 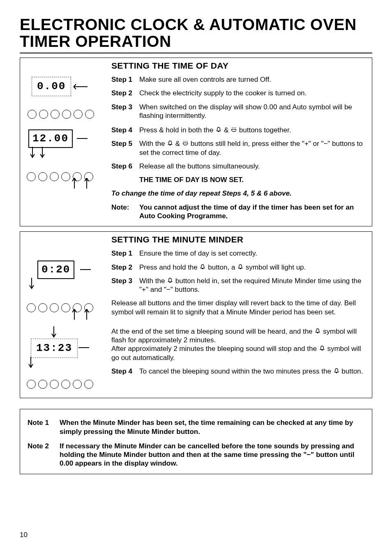 What do you see at coordinates (125, 144) in the screenshot?
I see `step-label: Step 5` at bounding box center [125, 144].